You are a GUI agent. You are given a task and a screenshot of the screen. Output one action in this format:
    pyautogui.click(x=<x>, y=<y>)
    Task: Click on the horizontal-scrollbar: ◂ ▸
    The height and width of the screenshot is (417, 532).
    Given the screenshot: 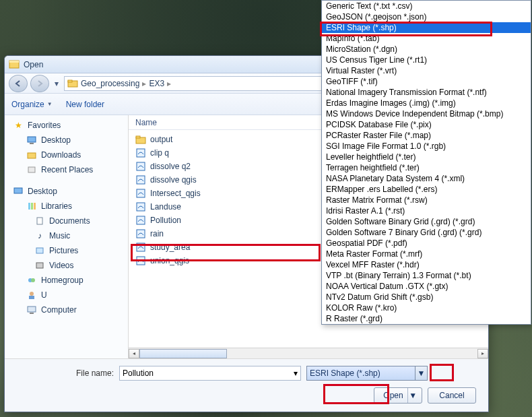 What is the action you would take?
    pyautogui.click(x=308, y=353)
    